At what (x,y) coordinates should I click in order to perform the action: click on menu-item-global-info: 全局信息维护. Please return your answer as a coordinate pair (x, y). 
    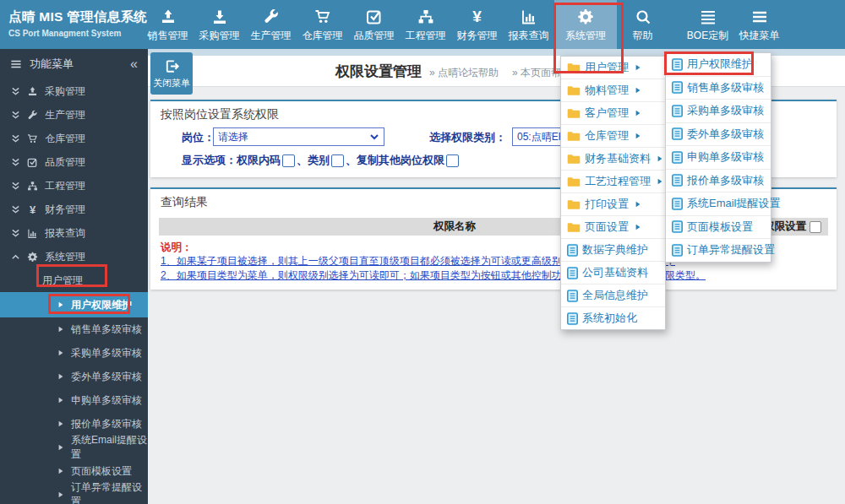
    Looking at the image, I should click on (613, 295).